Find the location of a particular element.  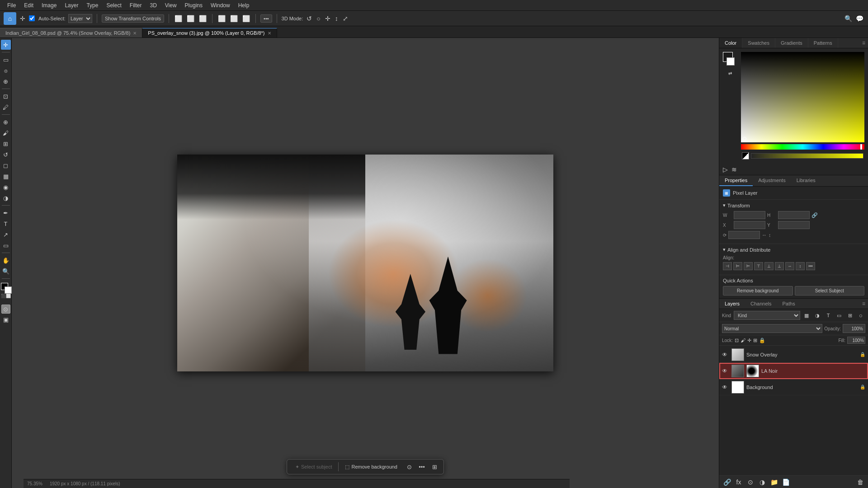

align-vcenter-btn: ⊥ is located at coordinates (769, 266).